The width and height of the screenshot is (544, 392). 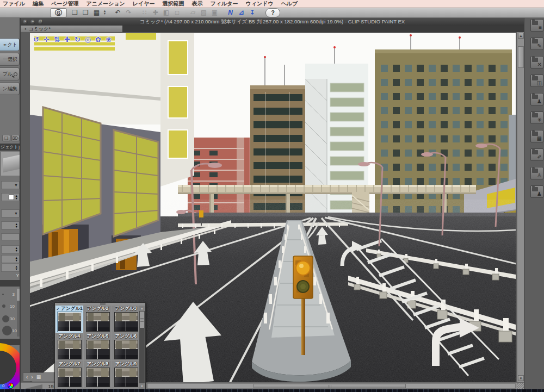 What do you see at coordinates (197, 4) in the screenshot?
I see `menu-view: 表示` at bounding box center [197, 4].